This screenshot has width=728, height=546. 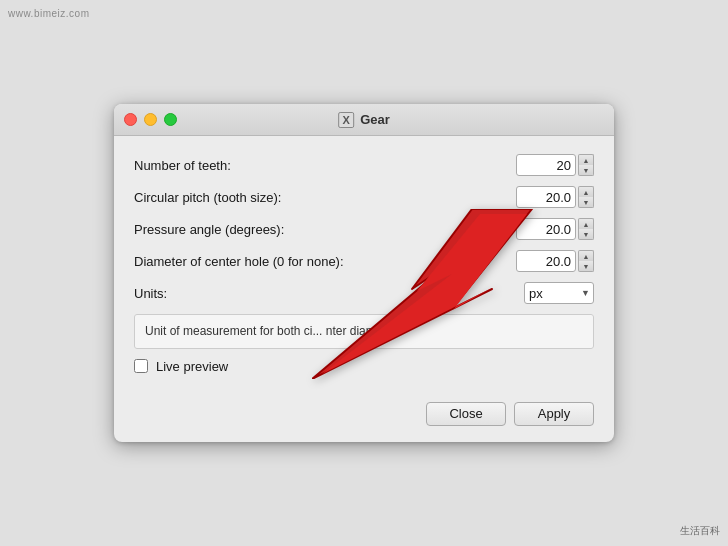 What do you see at coordinates (141, 366) in the screenshot?
I see `live-preview-checkbox` at bounding box center [141, 366].